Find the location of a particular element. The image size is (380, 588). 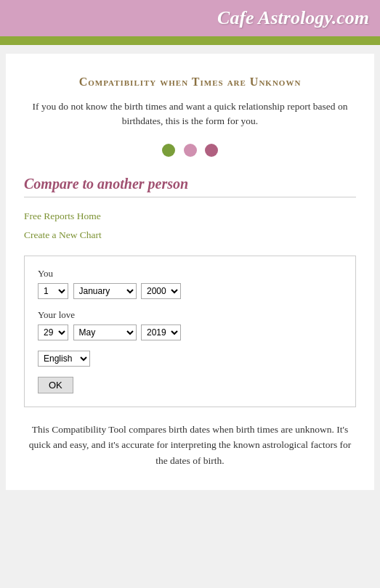

create-chart-link: Create a New Chart is located at coordinates (190, 235).